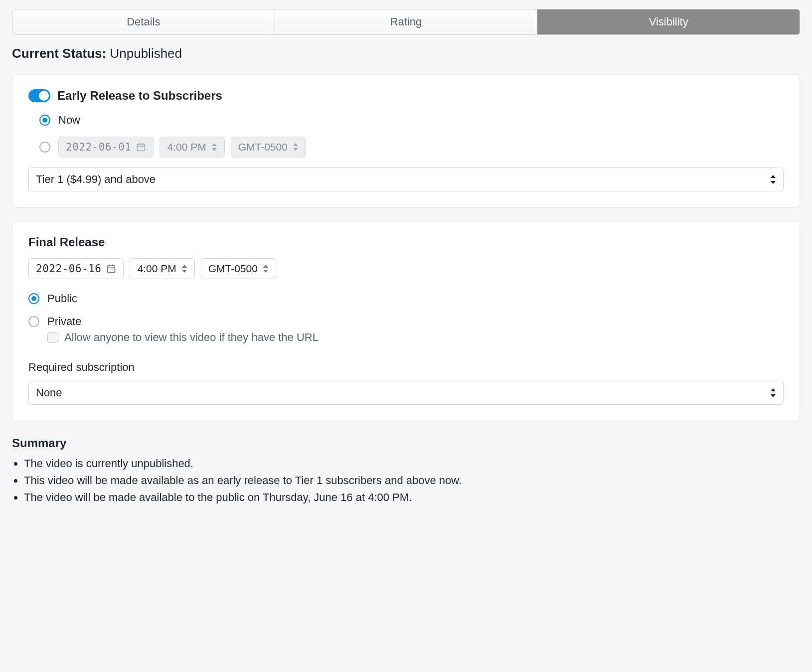  Describe the element at coordinates (268, 147) in the screenshot. I see `early-tz-picker: GMT-0500` at that location.